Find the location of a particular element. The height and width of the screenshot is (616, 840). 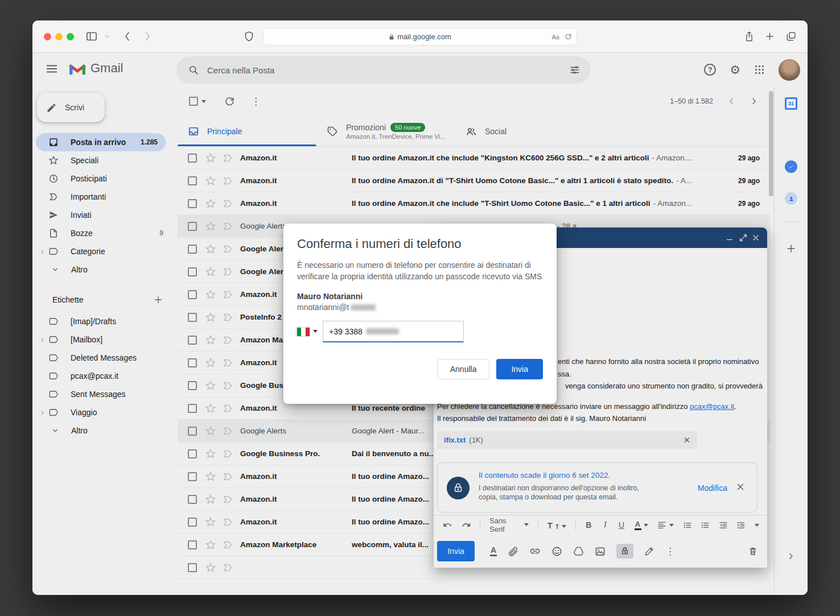

privacy-shield-icon is located at coordinates (249, 36).